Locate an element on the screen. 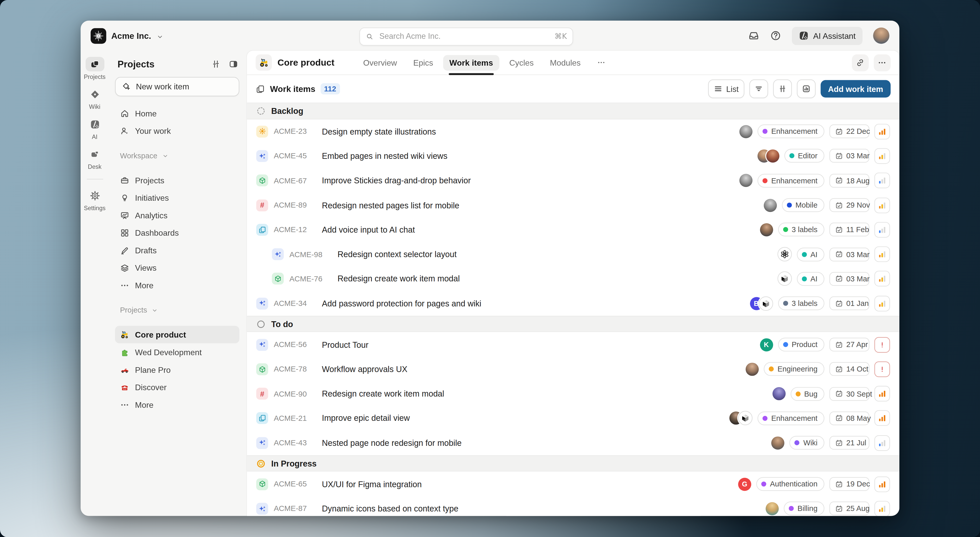  sidebar-item-views: Views is located at coordinates (177, 268).